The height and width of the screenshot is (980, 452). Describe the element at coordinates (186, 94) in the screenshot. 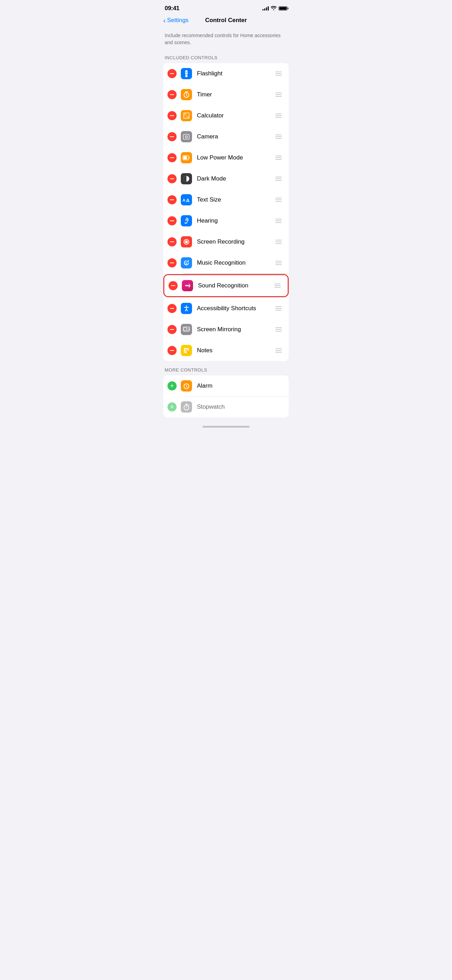

I see `timer-icon` at that location.